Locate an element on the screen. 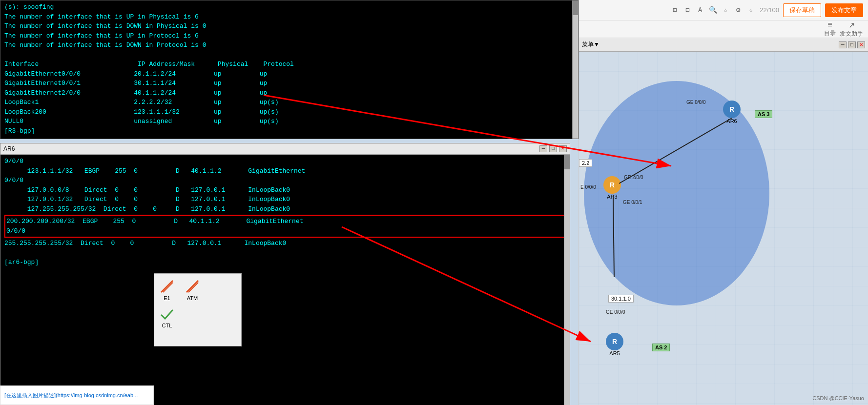  terminal-line-8: GigabitEthernet0/0/0 20.1.1.2/24 up up is located at coordinates (289, 74).